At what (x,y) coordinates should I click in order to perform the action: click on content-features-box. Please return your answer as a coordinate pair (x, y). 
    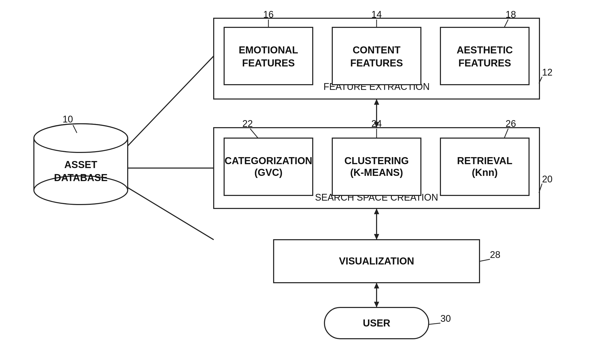
    Looking at the image, I should click on (377, 56).